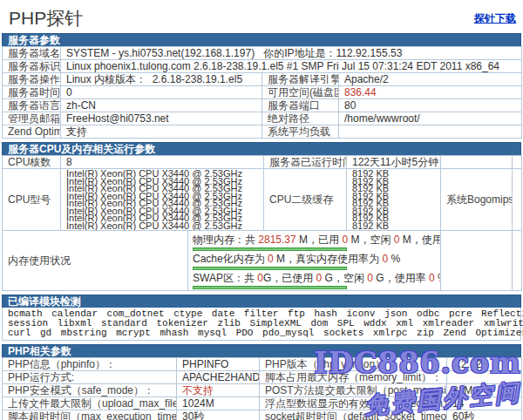  Describe the element at coordinates (262, 148) in the screenshot. I see `section-header-cpu-memory: 服务器CPU及内存相关运行参数` at that location.